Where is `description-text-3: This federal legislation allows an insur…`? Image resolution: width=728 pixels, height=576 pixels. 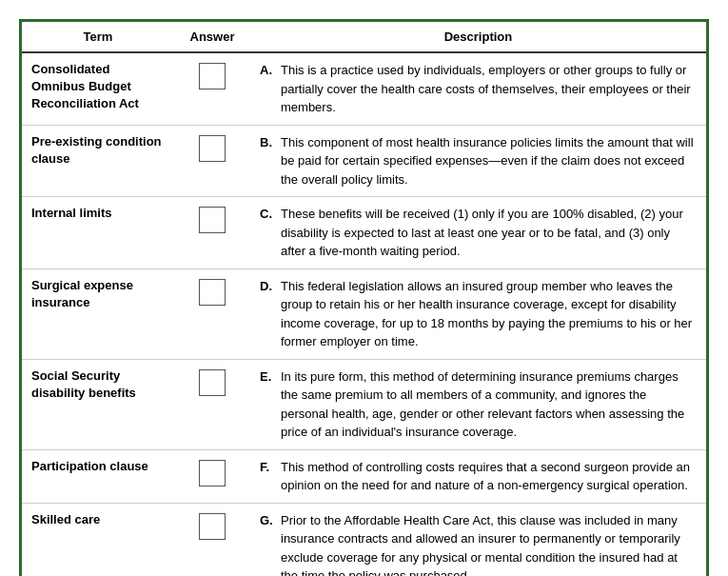
description-text-3: This federal legislation allows an insur… is located at coordinates (489, 314).